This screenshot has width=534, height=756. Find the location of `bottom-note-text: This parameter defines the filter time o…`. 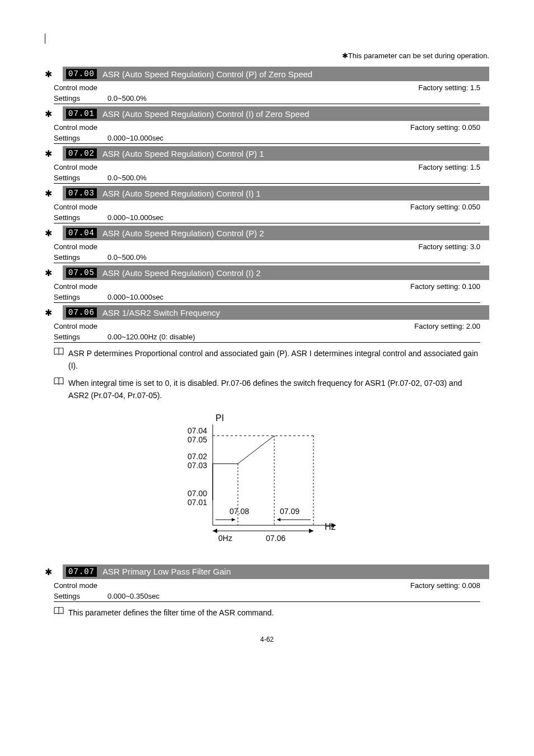

bottom-note-text: This parameter defines the filter time o… is located at coordinates (171, 613).